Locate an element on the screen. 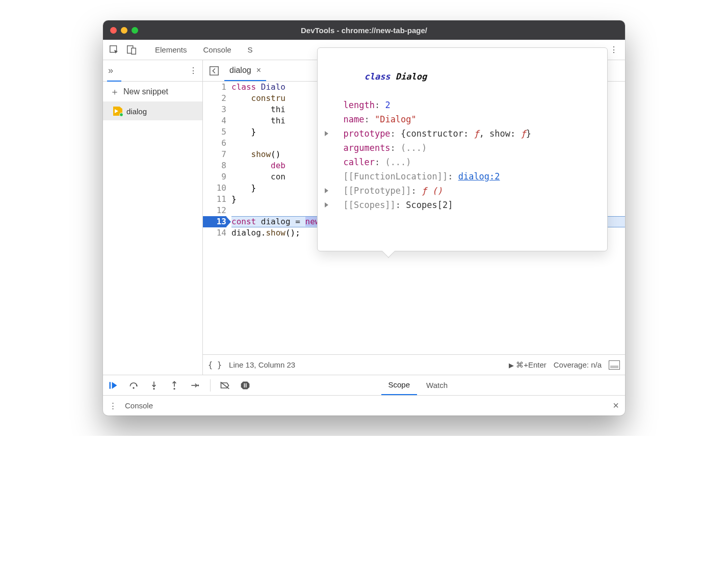  active-line-number: 13 is located at coordinates (215, 222).